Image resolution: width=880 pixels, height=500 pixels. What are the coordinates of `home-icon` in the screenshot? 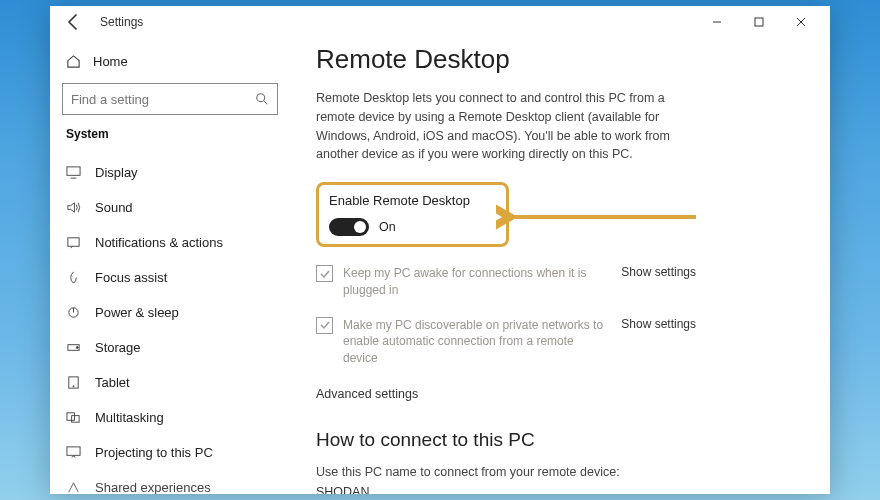 It's located at (74, 62).